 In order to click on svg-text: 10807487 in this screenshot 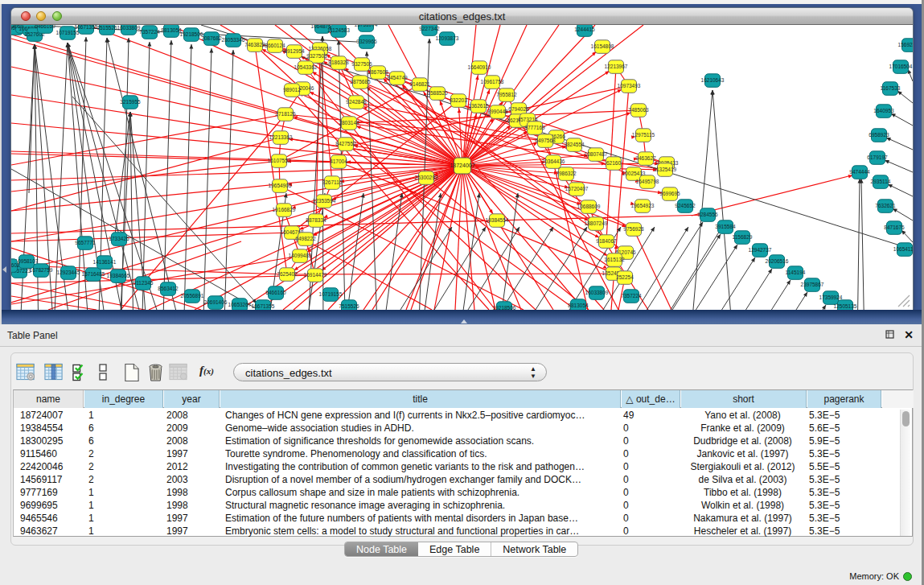, I will do `click(597, 154)`.